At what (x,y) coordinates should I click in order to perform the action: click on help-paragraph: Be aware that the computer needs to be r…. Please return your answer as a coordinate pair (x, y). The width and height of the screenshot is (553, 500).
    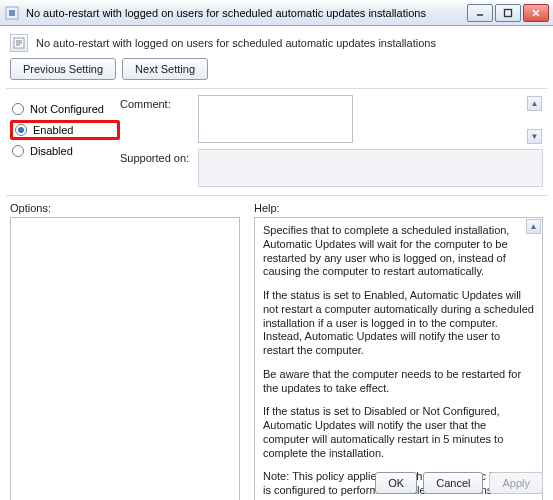
    Looking at the image, I should click on (398, 382).